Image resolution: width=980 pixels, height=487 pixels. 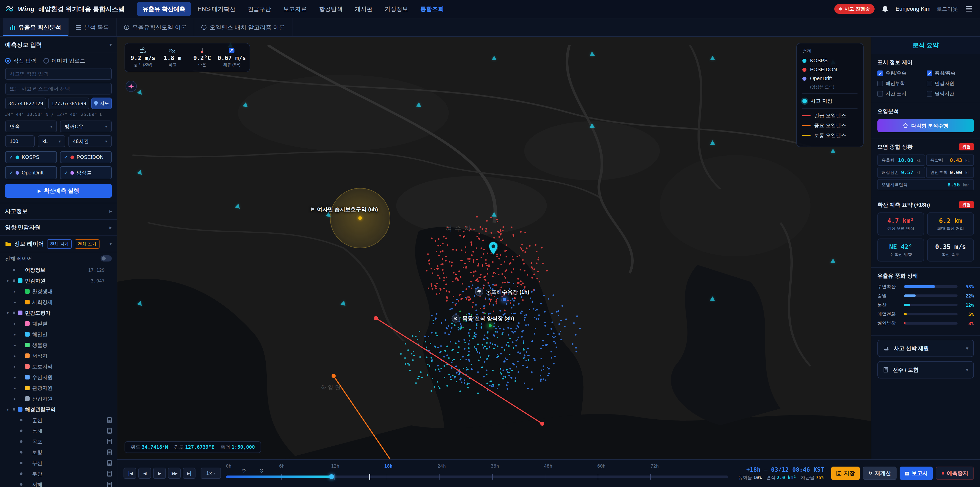 What do you see at coordinates (916, 473) in the screenshot?
I see `report-button: ▤ 보고서` at bounding box center [916, 473].